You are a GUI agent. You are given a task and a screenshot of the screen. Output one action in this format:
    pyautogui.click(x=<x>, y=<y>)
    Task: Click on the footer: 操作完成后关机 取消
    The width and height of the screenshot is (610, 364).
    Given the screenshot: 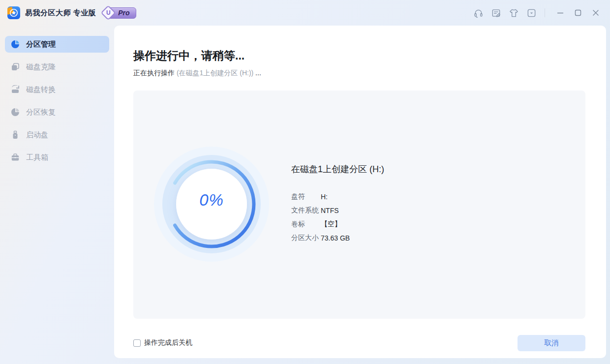 What is the action you would take?
    pyautogui.click(x=359, y=343)
    